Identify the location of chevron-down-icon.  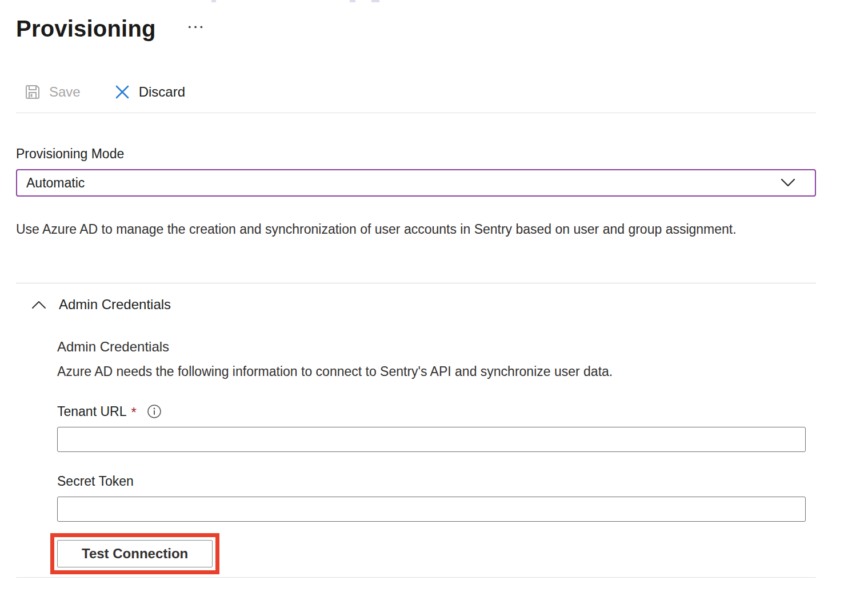
(788, 183).